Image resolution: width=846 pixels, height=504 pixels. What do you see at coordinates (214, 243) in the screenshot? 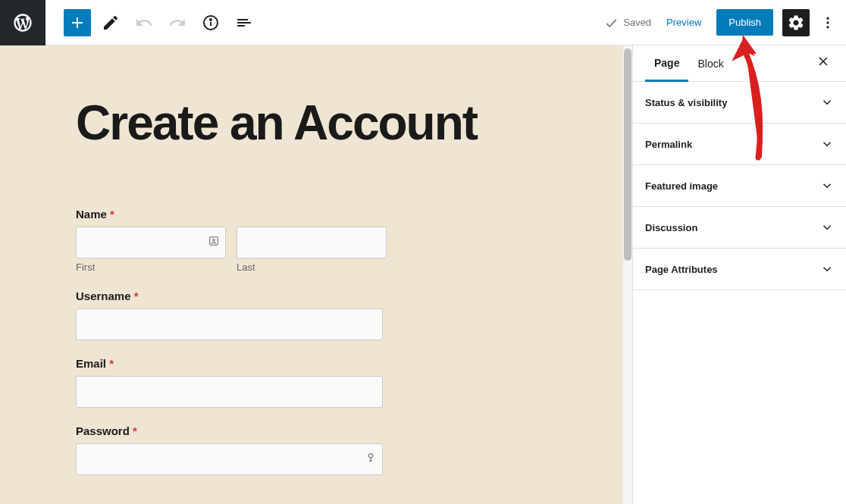
I see `contact-card-icon` at bounding box center [214, 243].